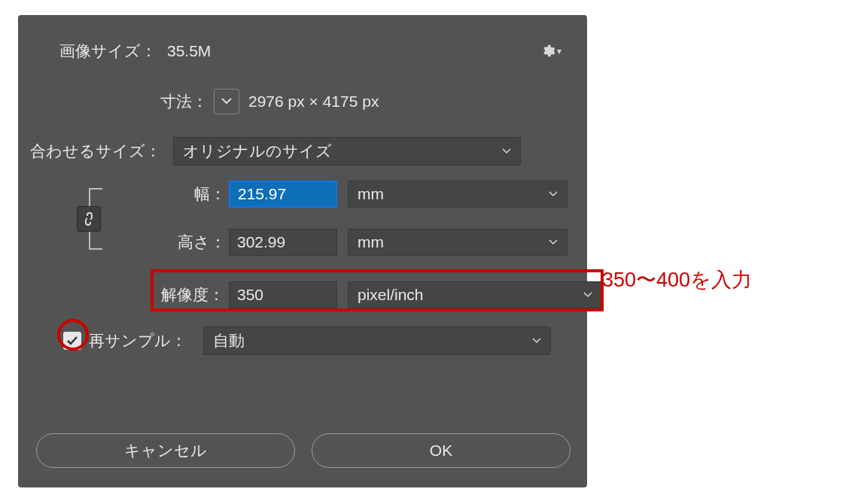 This screenshot has height=504, width=852. What do you see at coordinates (283, 194) in the screenshot?
I see `width-input` at bounding box center [283, 194].